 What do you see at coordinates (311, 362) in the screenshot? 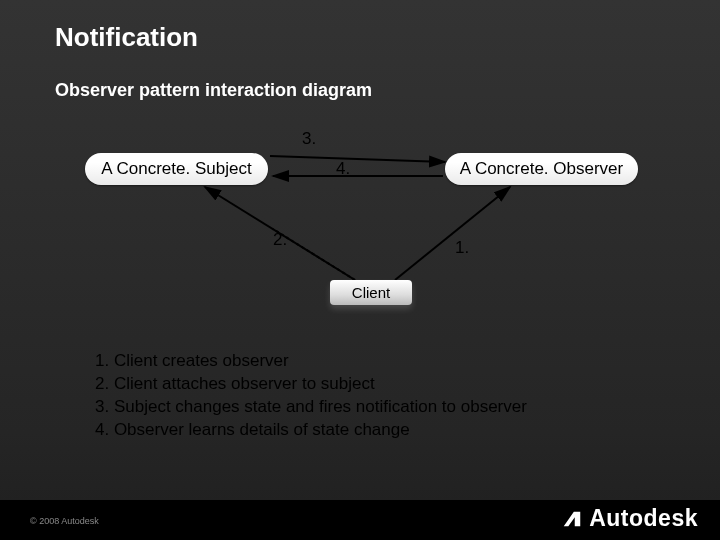
I see `step-1: 1. Client creates observer` at bounding box center [311, 362].